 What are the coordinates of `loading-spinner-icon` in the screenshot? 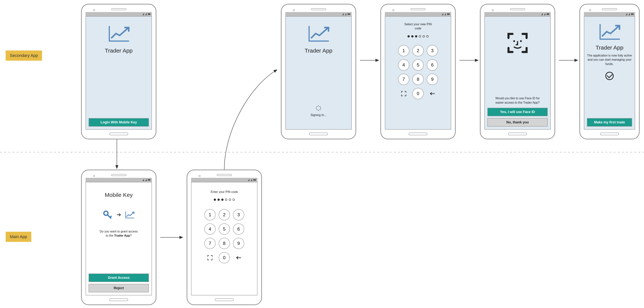 It's located at (318, 108).